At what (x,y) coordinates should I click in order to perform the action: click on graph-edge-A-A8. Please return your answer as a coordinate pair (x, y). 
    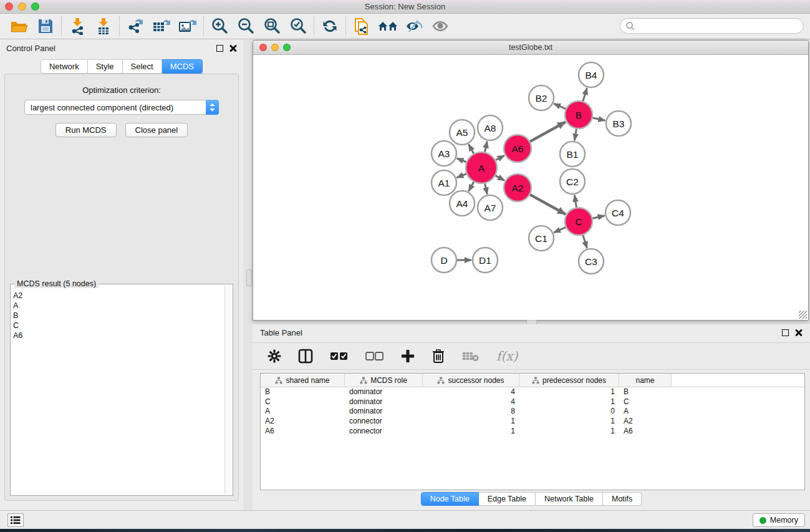
    Looking at the image, I should click on (486, 147).